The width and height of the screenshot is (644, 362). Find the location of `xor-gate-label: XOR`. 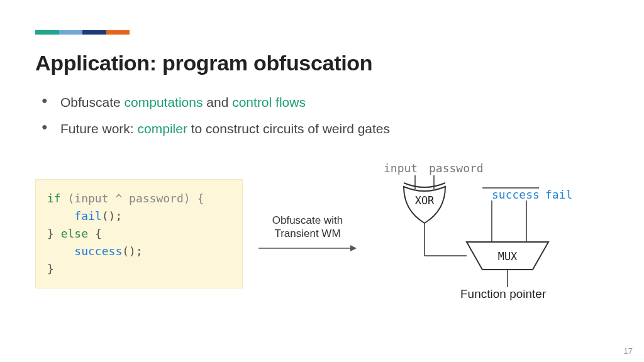

xor-gate-label: XOR is located at coordinates (425, 200).